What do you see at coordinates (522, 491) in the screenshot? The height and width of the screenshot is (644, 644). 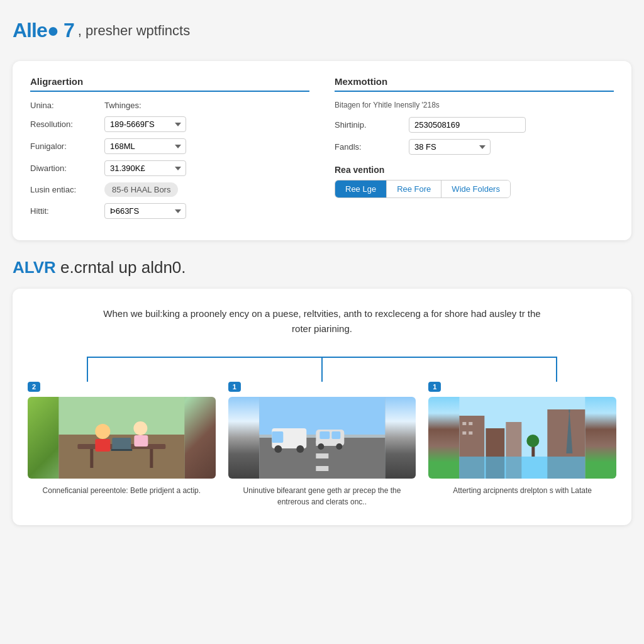 I see `card-3-caption: Atterting arcipnents drelpton s with Lat…` at bounding box center [522, 491].